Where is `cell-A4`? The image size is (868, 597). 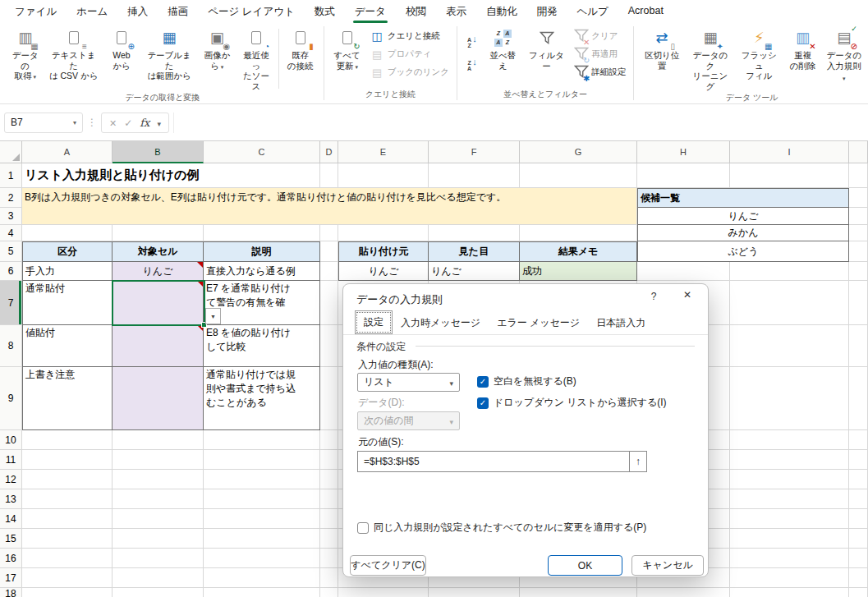 cell-A4 is located at coordinates (67, 233).